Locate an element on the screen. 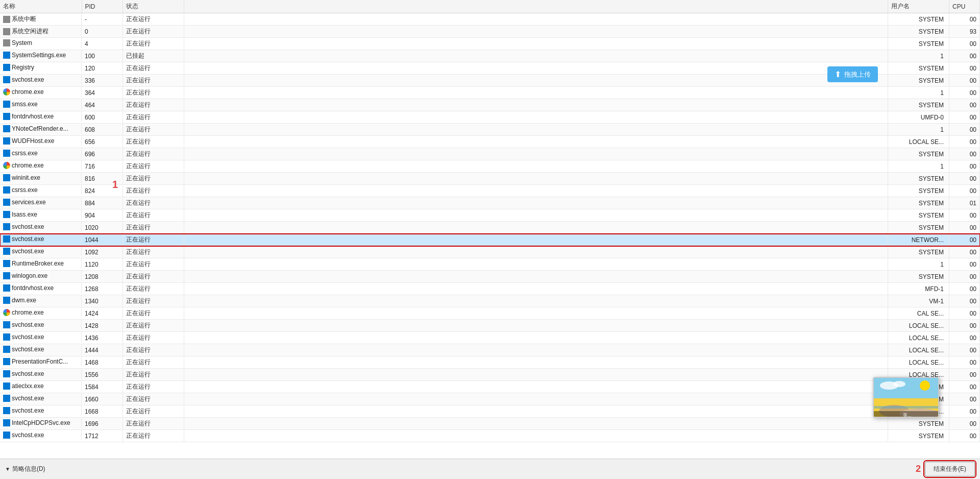 This screenshot has height=479, width=980. table-row: RuntimeBroker.exe1120正在运行100 is located at coordinates (490, 265).